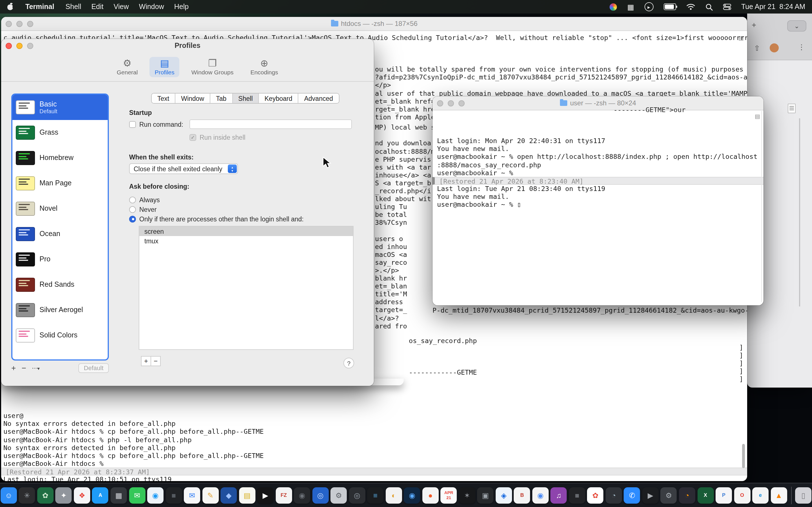 The image size is (812, 507). What do you see at coordinates (221, 98) in the screenshot?
I see `tab: Tab` at bounding box center [221, 98].